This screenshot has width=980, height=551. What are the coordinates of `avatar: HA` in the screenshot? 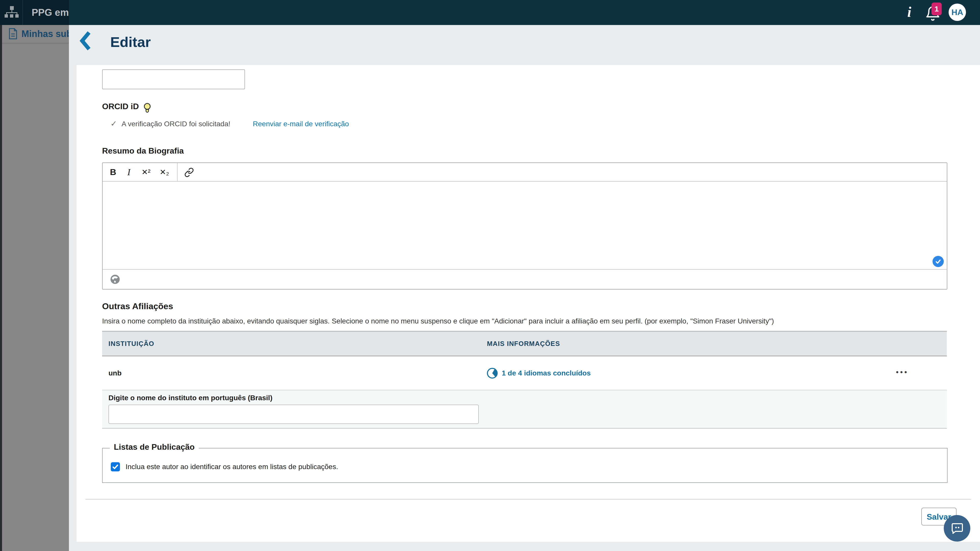 It's located at (957, 12).